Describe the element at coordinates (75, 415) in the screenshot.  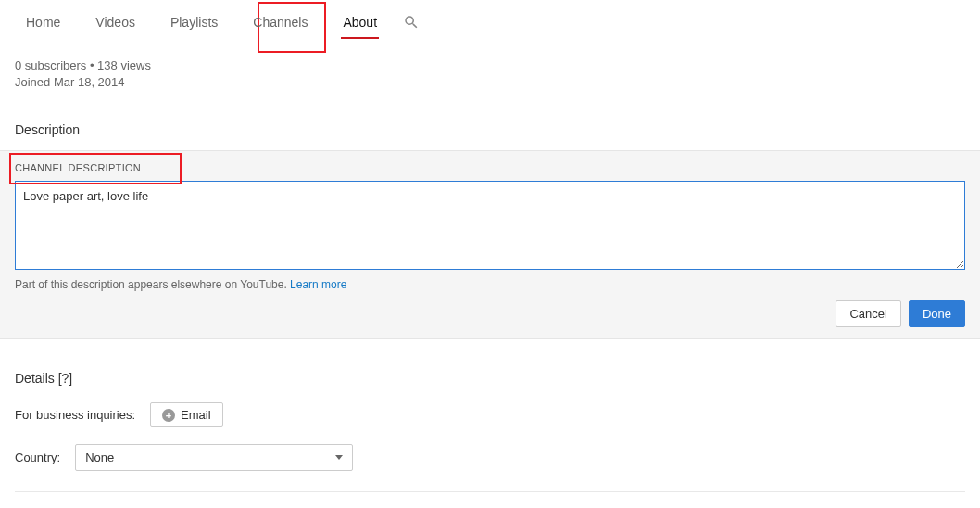
I see `business-inquiries-label: For business inquiries:` at that location.